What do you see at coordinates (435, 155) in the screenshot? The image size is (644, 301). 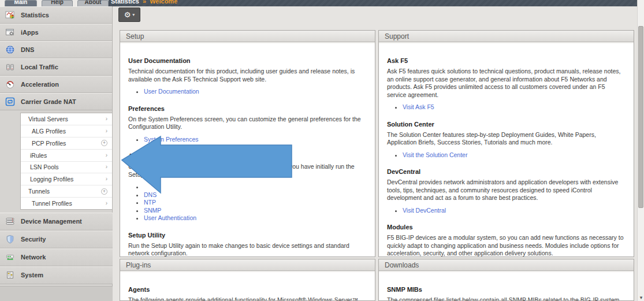 I see `link-visit-solution-center: Visit the Solution Center` at bounding box center [435, 155].